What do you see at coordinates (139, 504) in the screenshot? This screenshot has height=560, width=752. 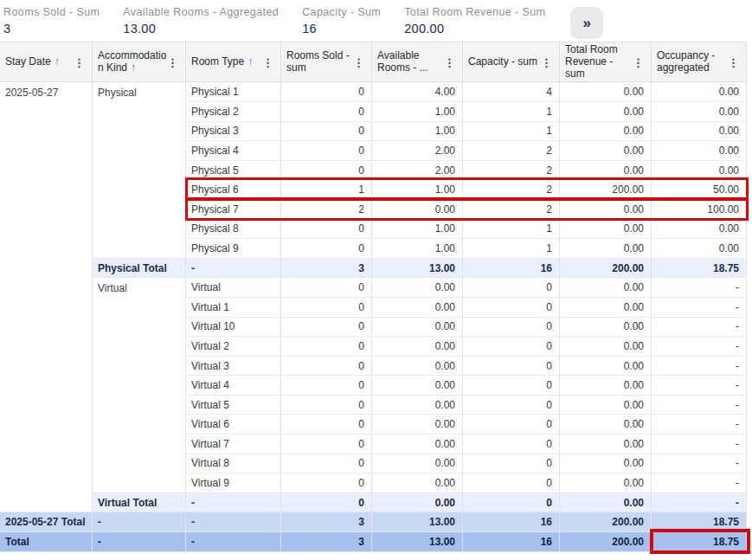 I see `cell-accommodation-kind: Virtual Total` at bounding box center [139, 504].